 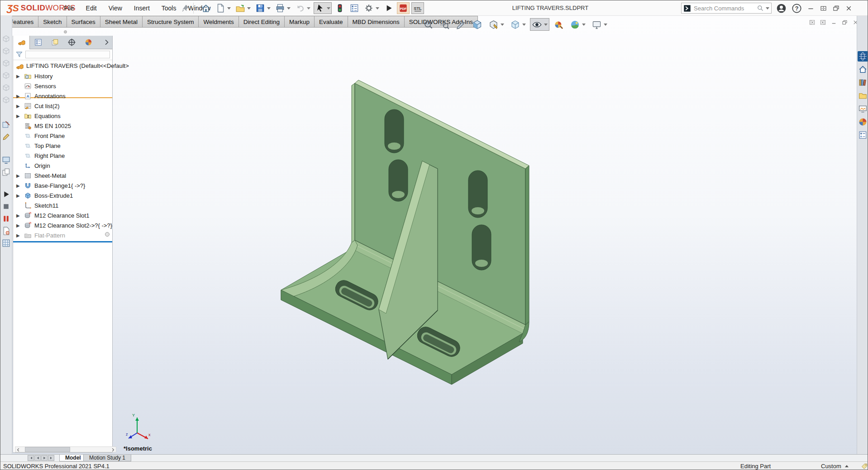 I want to click on panel-expand-chevron-icon, so click(x=106, y=43).